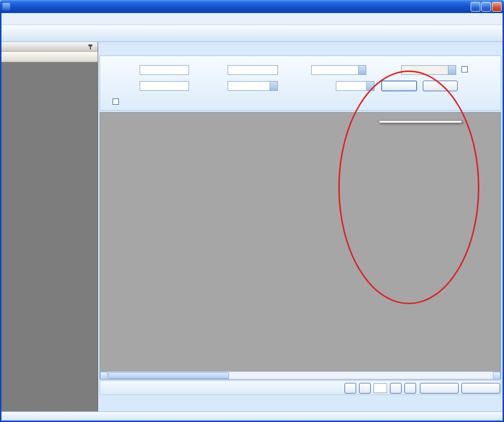 The height and width of the screenshot is (422, 504). What do you see at coordinates (475, 7) in the screenshot?
I see `minimize-button` at bounding box center [475, 7].